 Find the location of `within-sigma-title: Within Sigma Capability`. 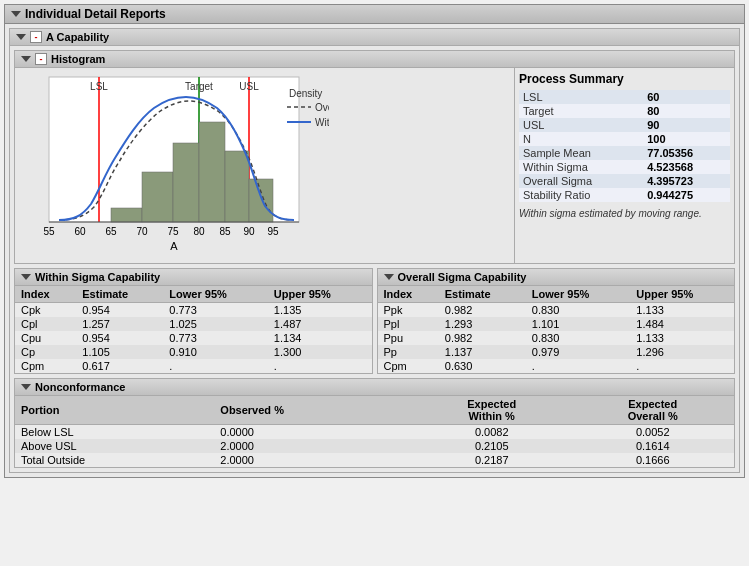

within-sigma-title: Within Sigma Capability is located at coordinates (194, 278).